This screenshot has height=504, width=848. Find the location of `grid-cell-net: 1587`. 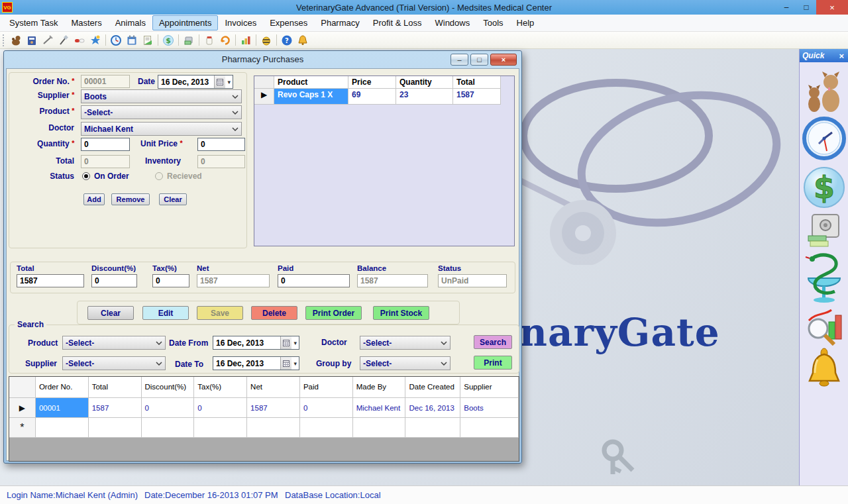

grid-cell-net: 1587 is located at coordinates (274, 408).